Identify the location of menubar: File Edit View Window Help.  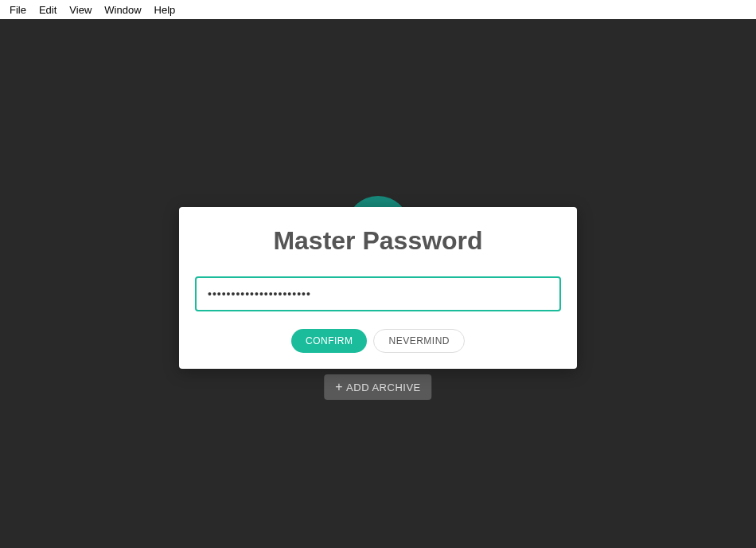
(378, 10).